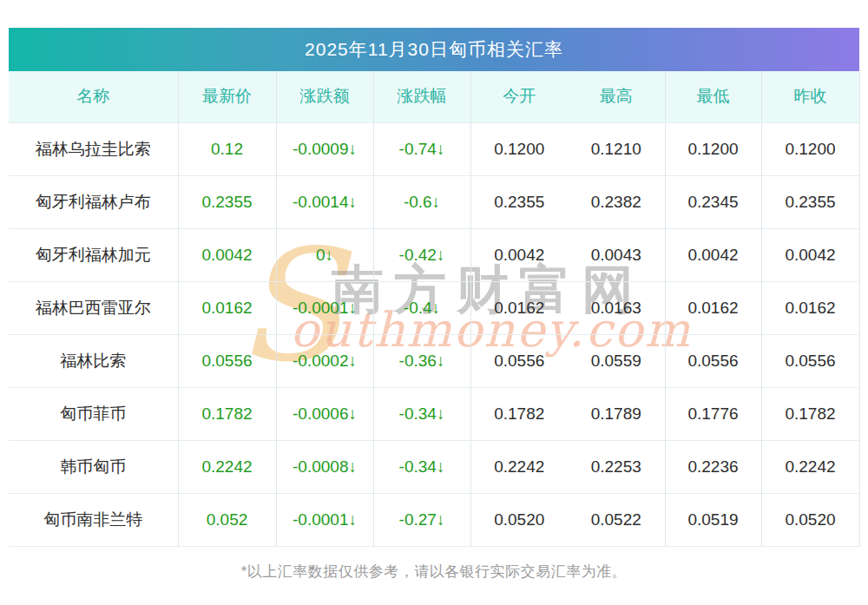  What do you see at coordinates (434, 49) in the screenshot?
I see `title-banner: 2025年11月30日匈币相关汇率` at bounding box center [434, 49].